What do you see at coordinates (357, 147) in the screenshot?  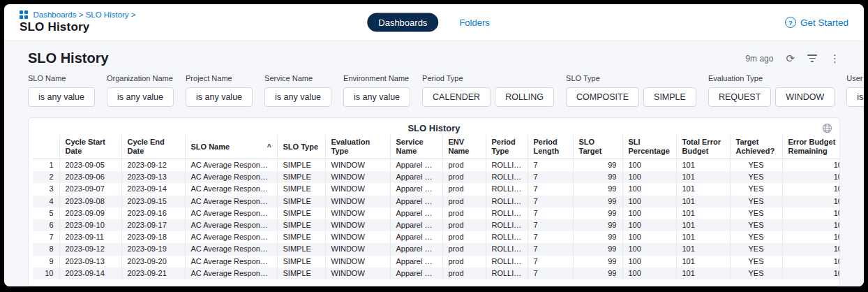 I see `column-header-evaluation_type: Evaluation Type` at bounding box center [357, 147].